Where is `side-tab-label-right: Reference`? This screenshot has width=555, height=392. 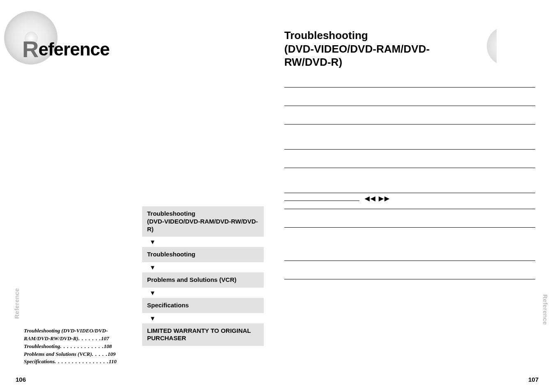 side-tab-label-right: Reference is located at coordinates (546, 309).